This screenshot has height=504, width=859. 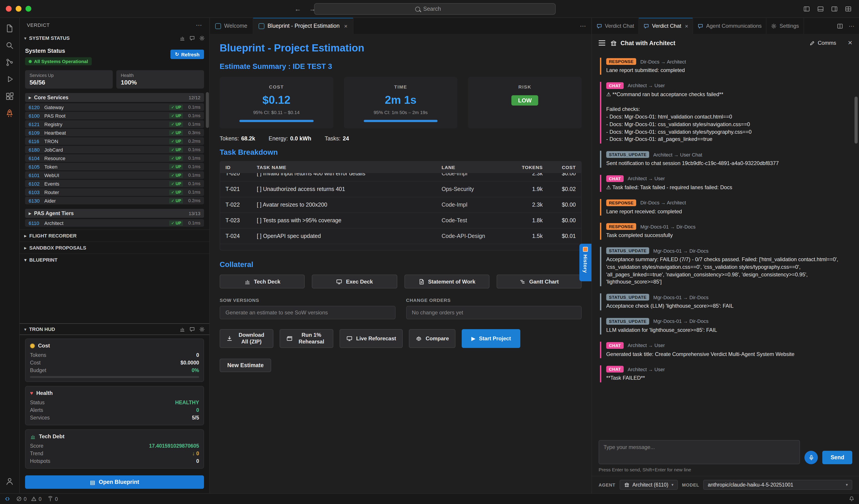 What do you see at coordinates (401, 212) in the screenshot?
I see `task-table-body: T-020 [ ] Invalid input returns 400 with…` at bounding box center [401, 212].